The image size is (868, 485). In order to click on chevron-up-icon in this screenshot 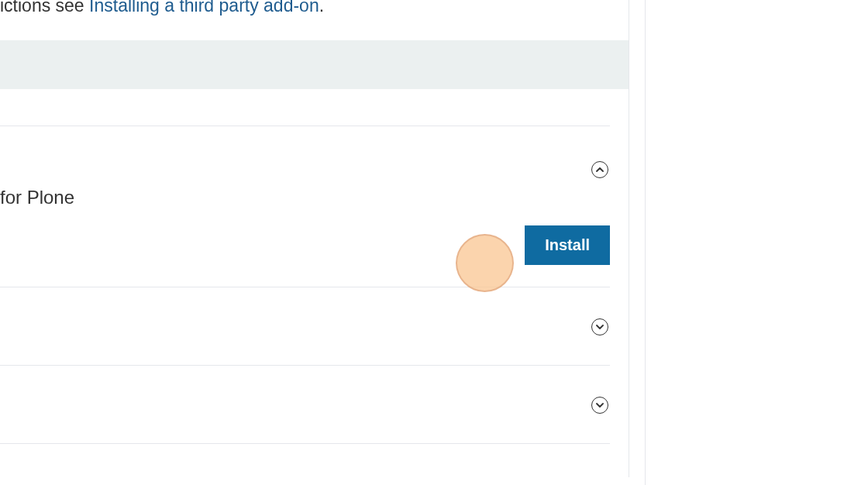, I will do `click(600, 170)`.